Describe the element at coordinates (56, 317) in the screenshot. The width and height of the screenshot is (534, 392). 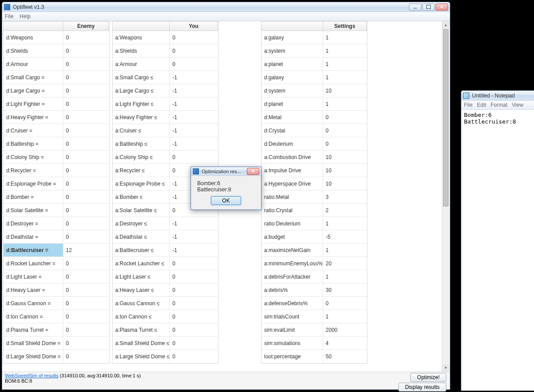
I see `table-row: d:Ion Cannon =0` at that location.